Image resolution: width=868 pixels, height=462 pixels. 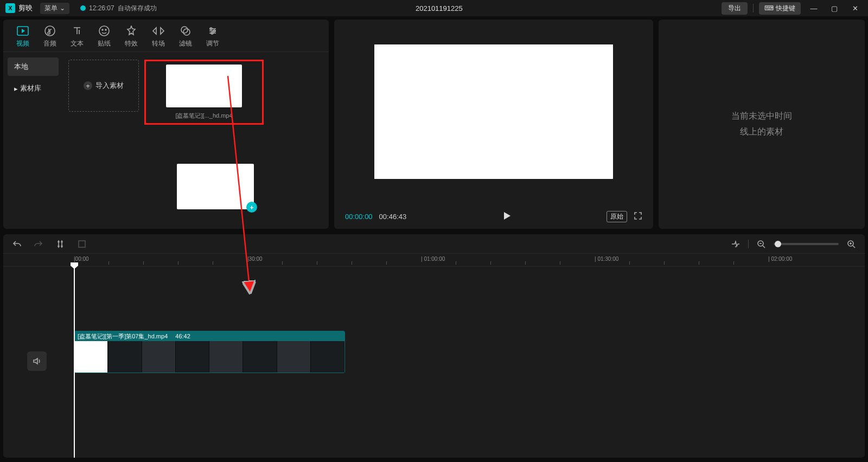 I want to click on undo-button, so click(x=17, y=244).